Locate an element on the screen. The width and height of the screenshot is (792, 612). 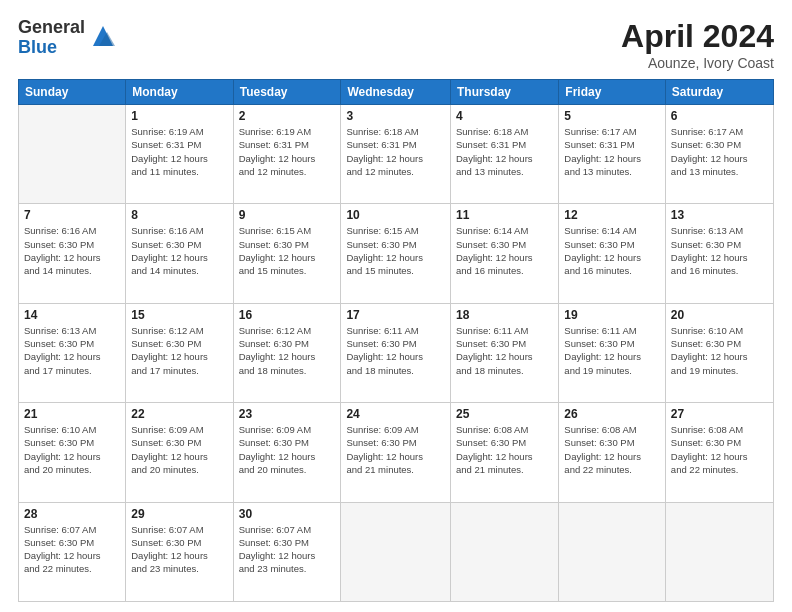
table-row: 17Sunrise: 6:11 AM Sunset: 6:30 PM Dayli… is located at coordinates (396, 352).